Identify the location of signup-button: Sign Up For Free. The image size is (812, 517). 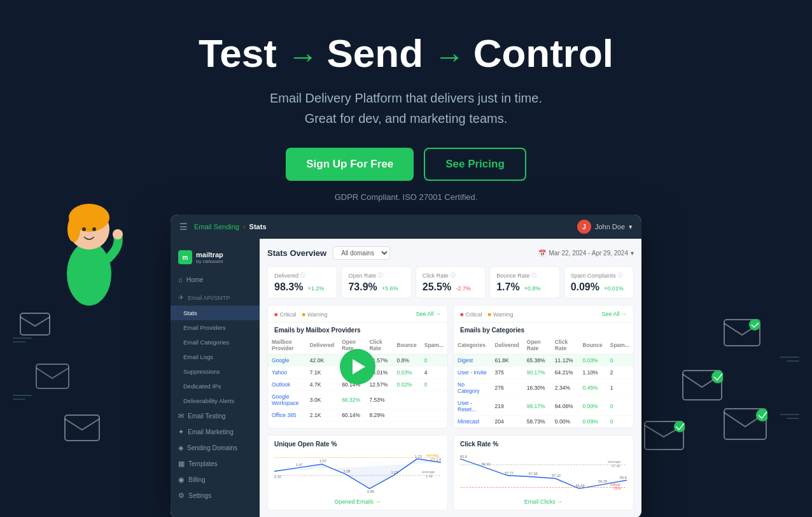
(350, 164).